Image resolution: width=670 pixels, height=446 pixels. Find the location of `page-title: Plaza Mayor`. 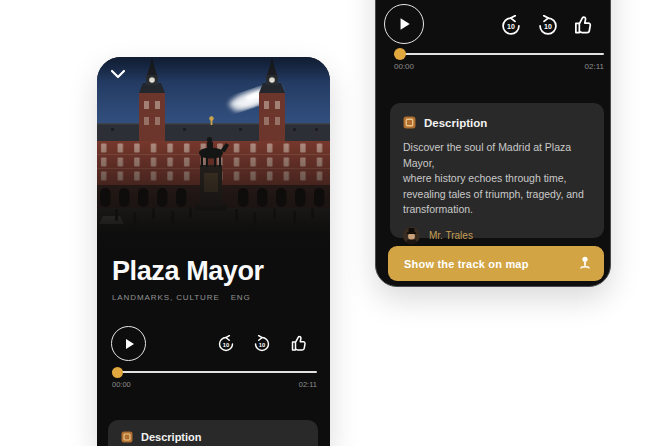

page-title: Plaza Mayor is located at coordinates (188, 272).